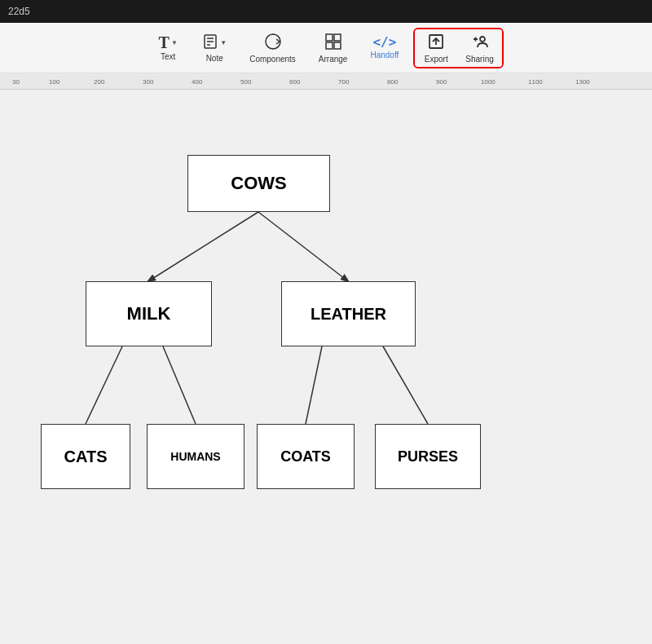  What do you see at coordinates (197, 82) in the screenshot?
I see `ruler-tick: 400` at bounding box center [197, 82].